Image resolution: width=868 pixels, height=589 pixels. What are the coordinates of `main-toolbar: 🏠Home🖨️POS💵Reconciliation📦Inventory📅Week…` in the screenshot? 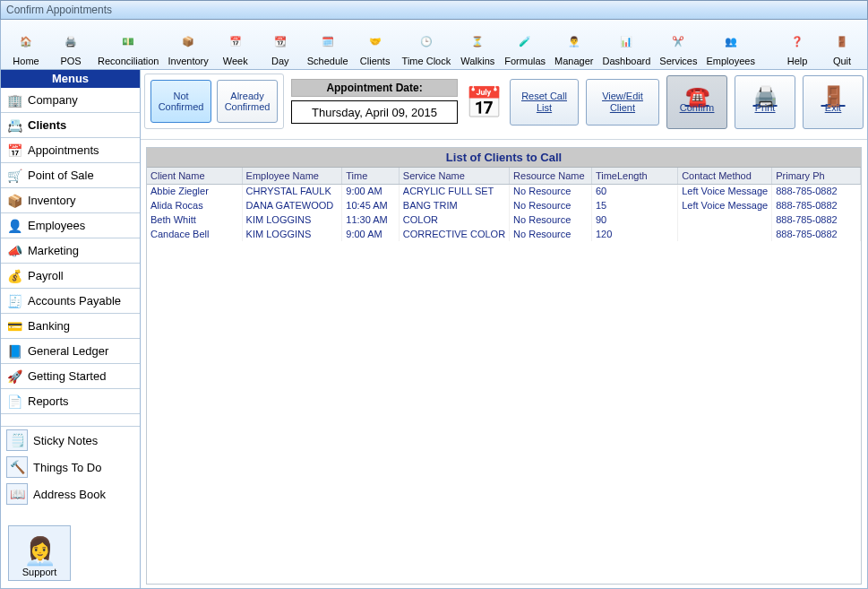 It's located at (434, 45).